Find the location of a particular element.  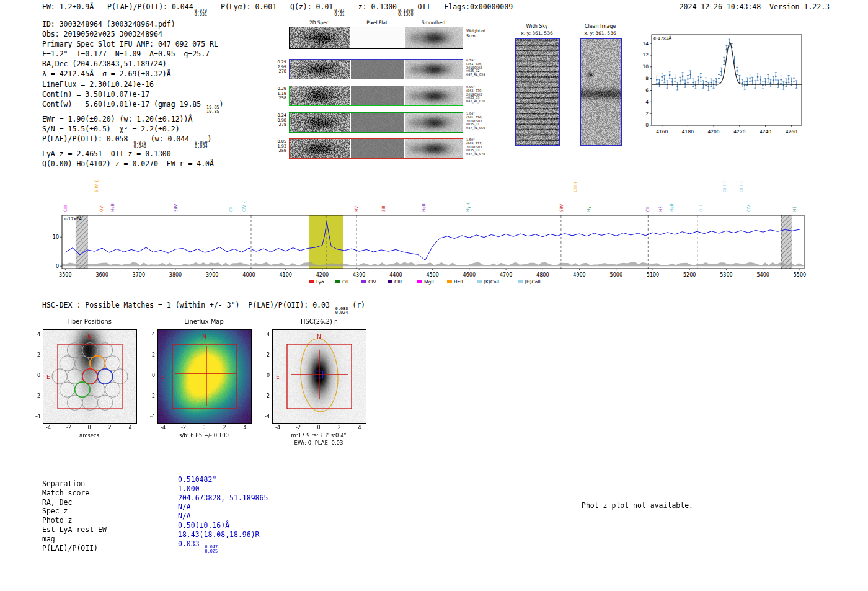

match-value: 0.033 0.0470.025 is located at coordinates (198, 547).